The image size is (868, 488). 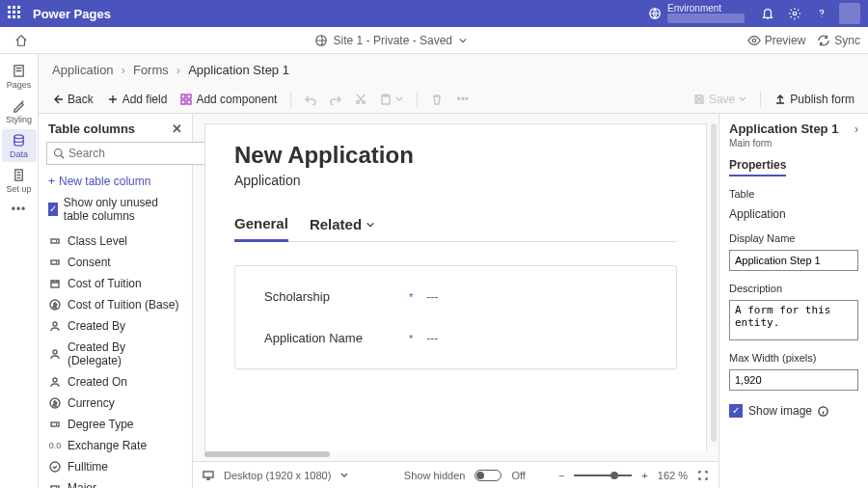 I want to click on tab-related-label: Related, so click(x=336, y=224).